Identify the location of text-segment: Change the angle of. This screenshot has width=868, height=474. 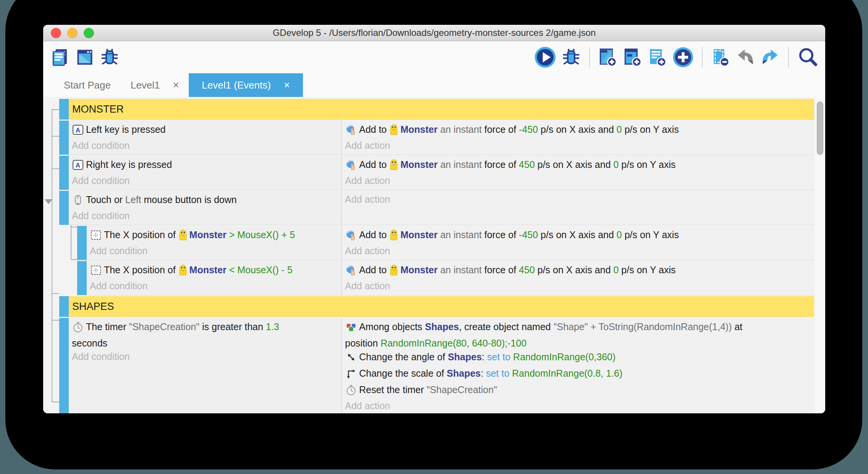
(403, 357).